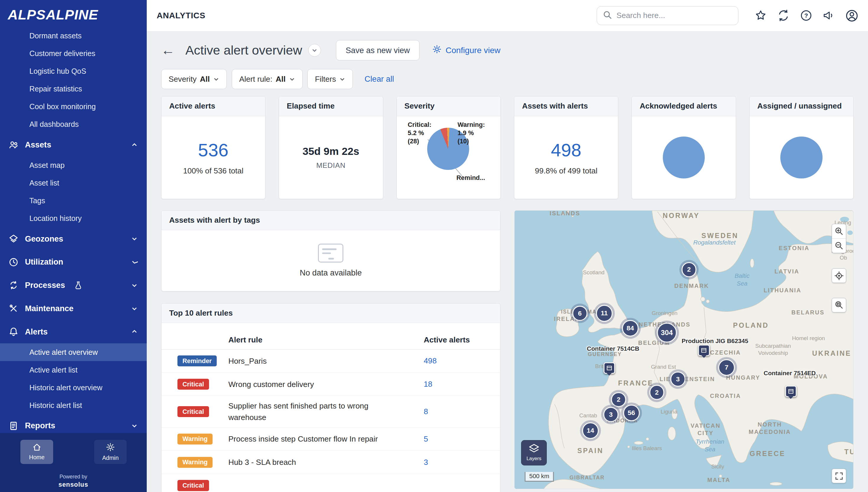 Image resolution: width=868 pixels, height=492 pixels. What do you see at coordinates (783, 16) in the screenshot?
I see `refresh-icon` at bounding box center [783, 16].